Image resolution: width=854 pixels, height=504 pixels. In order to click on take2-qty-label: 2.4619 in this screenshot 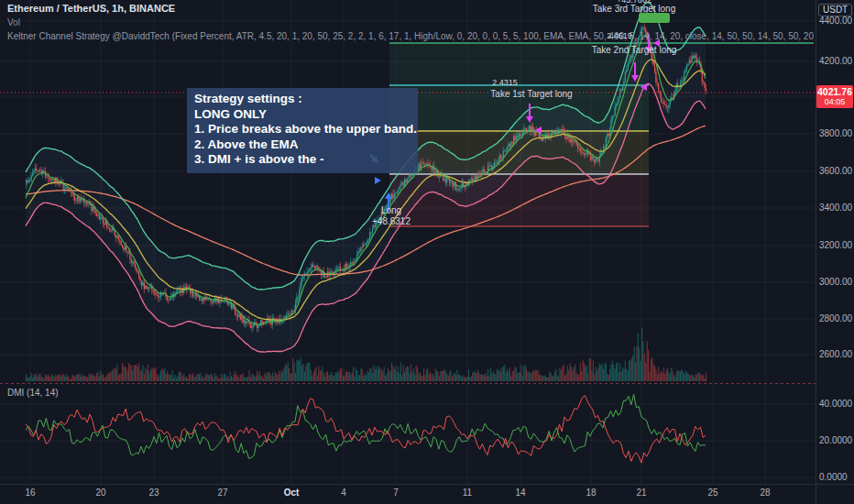, I will do `click(619, 36)`.